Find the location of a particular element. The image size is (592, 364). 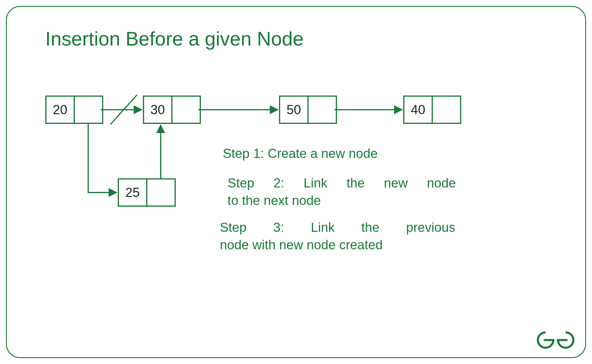

node-20: 20 is located at coordinates (74, 110).